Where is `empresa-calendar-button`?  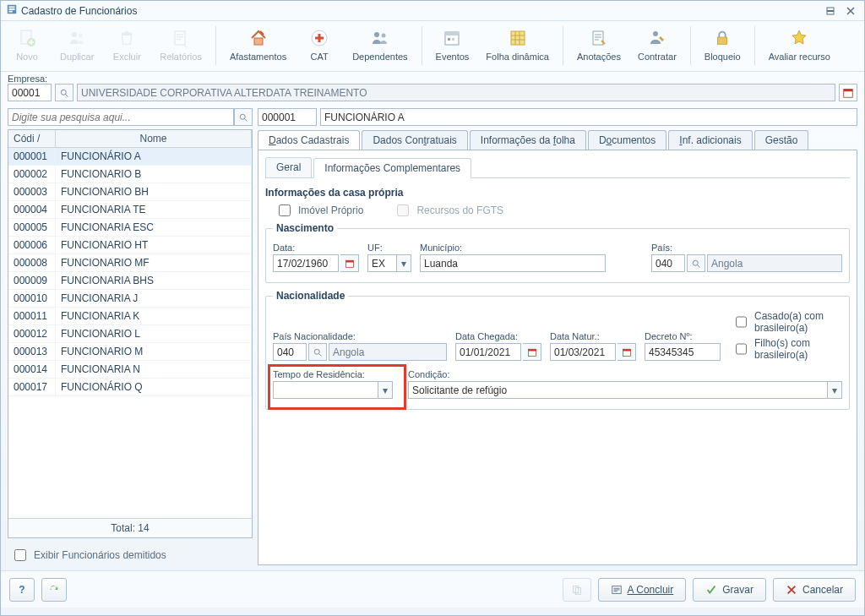
empresa-calendar-button is located at coordinates (848, 93).